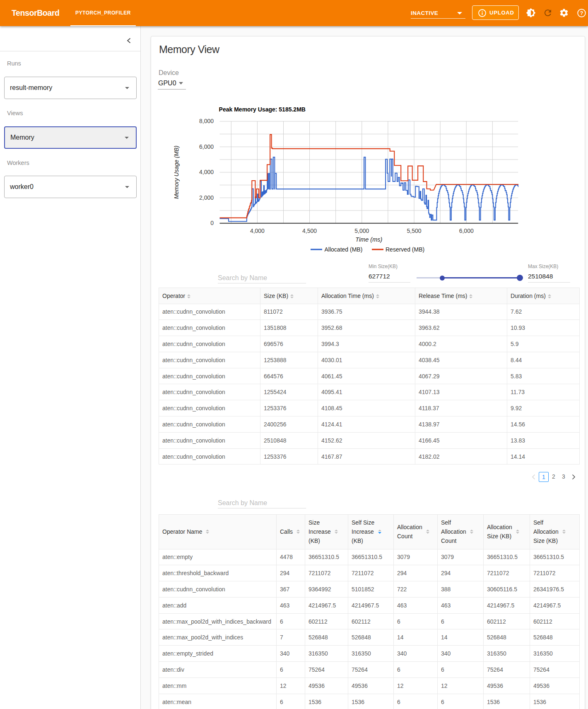 Image resolution: width=588 pixels, height=709 pixels. What do you see at coordinates (362, 231) in the screenshot?
I see `svg-text: 5,000` at bounding box center [362, 231].